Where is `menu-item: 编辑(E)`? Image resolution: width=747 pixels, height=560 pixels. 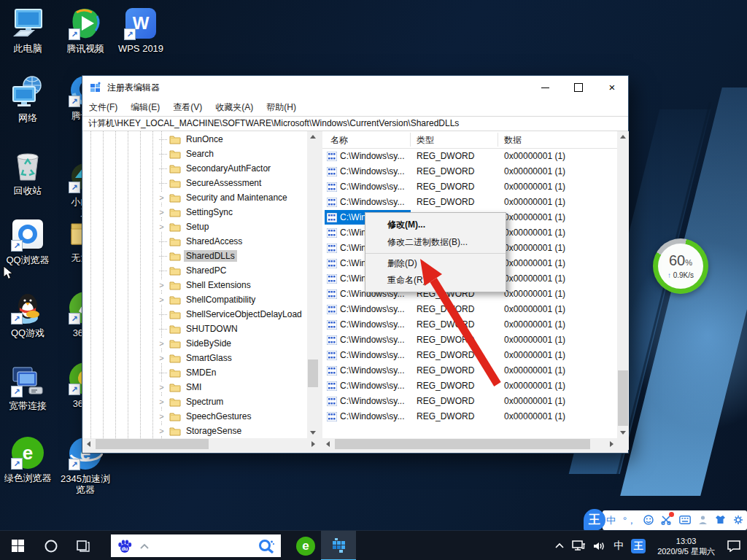
menu-item: 编辑(E) is located at coordinates (145, 108).